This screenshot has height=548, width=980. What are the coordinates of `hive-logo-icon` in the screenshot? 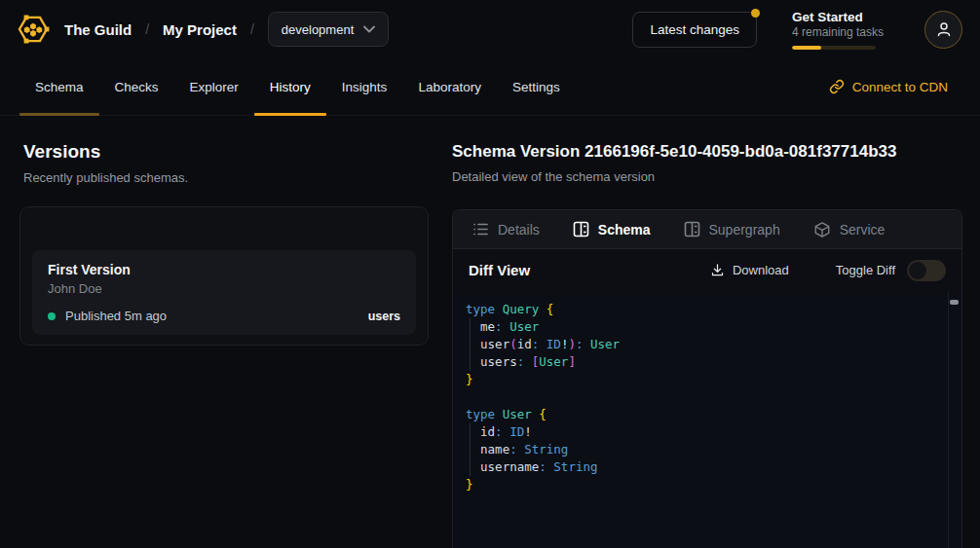 It's located at (33, 29).